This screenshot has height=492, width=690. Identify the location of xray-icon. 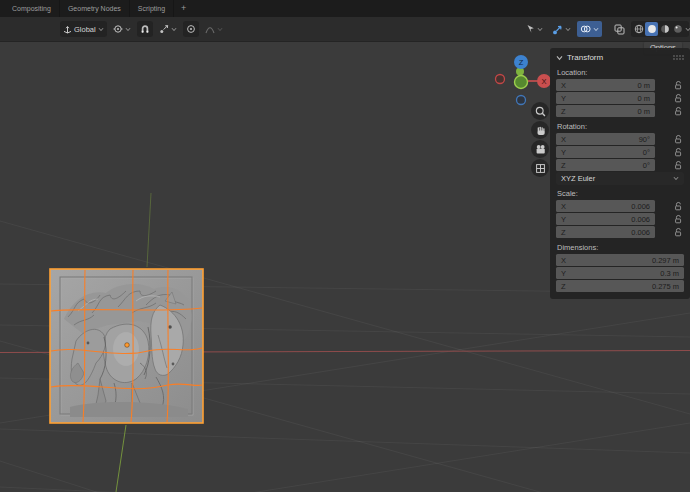
(620, 30).